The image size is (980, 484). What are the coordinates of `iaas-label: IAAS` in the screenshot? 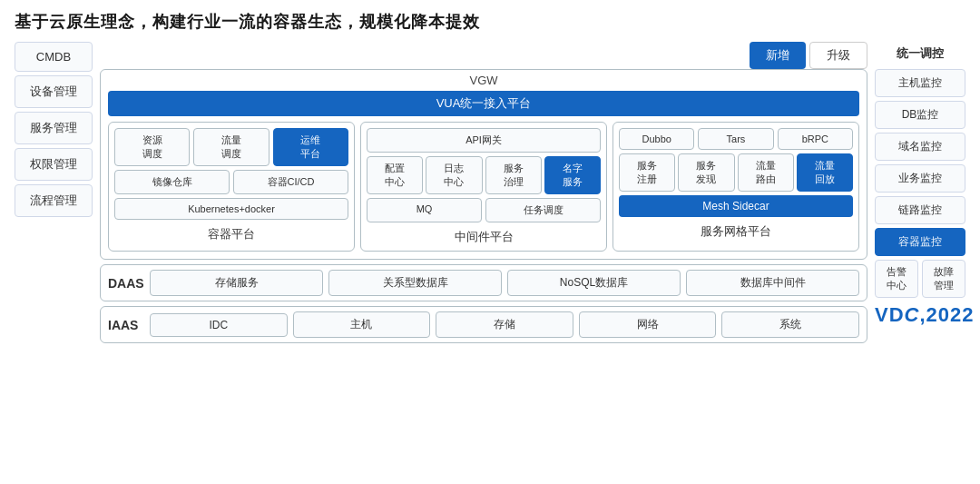 It's located at (126, 325).